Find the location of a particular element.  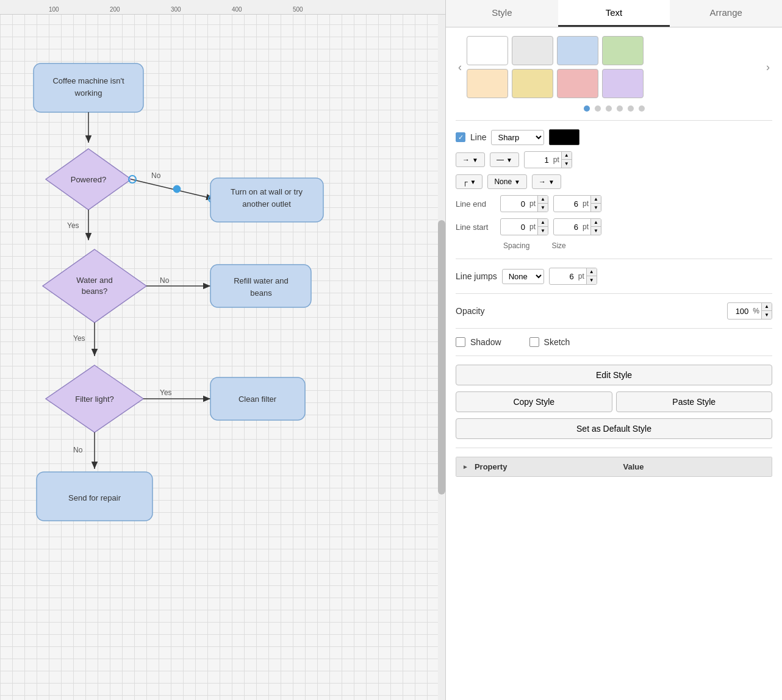

value-column-header: Value is located at coordinates (693, 467).